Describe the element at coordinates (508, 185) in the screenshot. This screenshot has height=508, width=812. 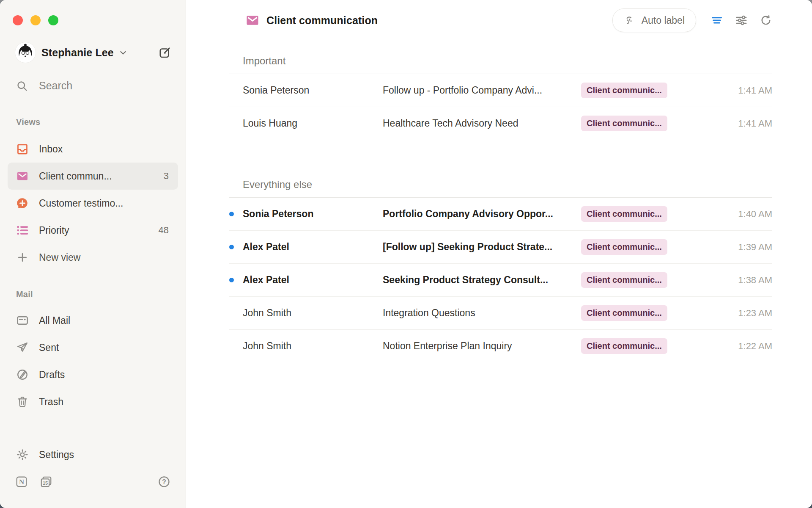
I see `section-title: Everything else` at that location.